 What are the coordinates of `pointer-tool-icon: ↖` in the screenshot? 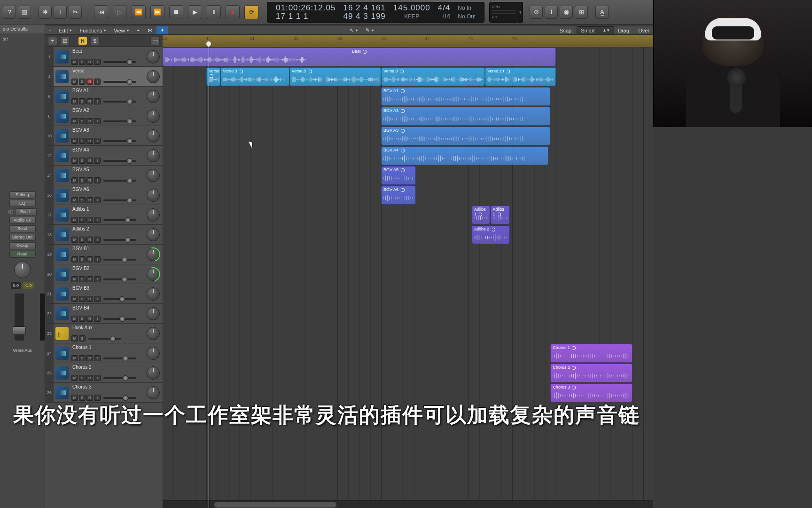 It's located at (354, 30).